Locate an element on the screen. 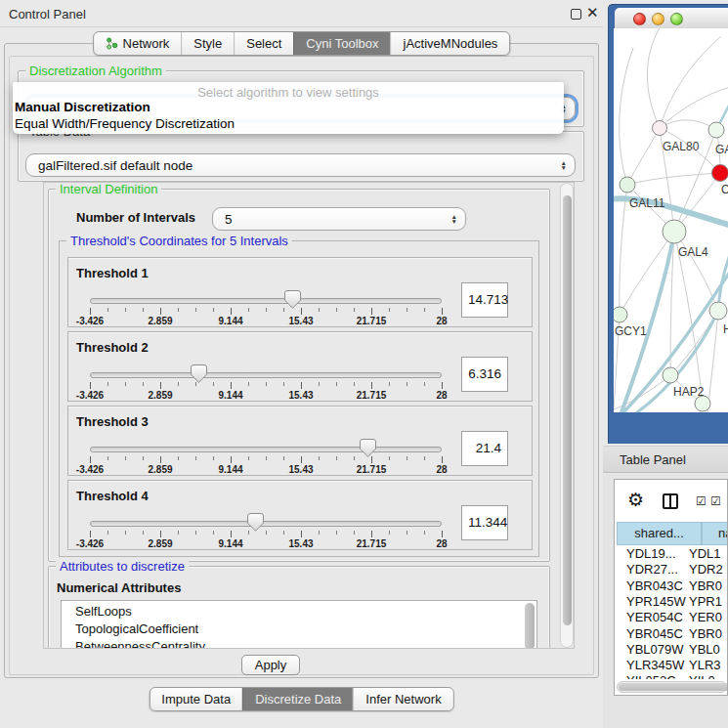 The width and height of the screenshot is (728, 728). network-node-gcy1 is located at coordinates (621, 315).